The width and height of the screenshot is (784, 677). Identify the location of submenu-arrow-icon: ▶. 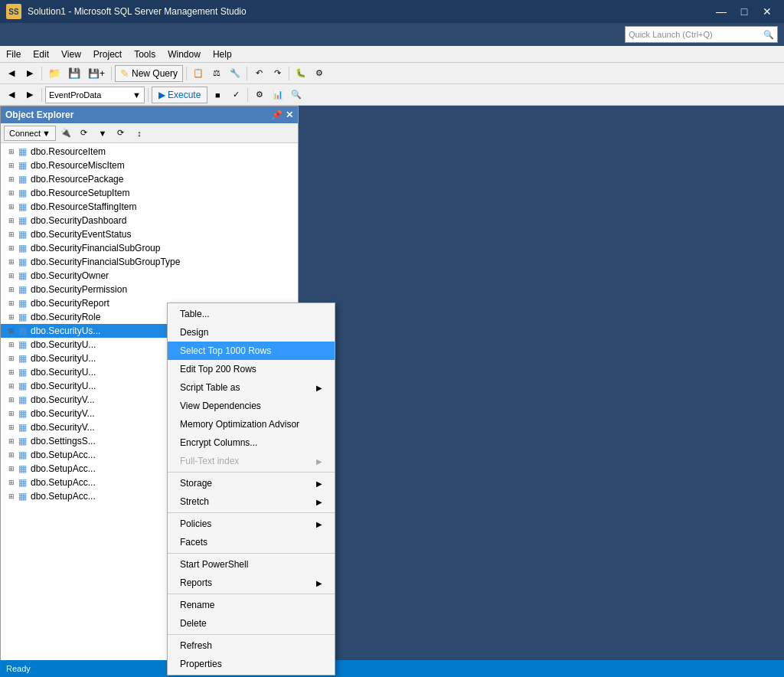
(319, 484).